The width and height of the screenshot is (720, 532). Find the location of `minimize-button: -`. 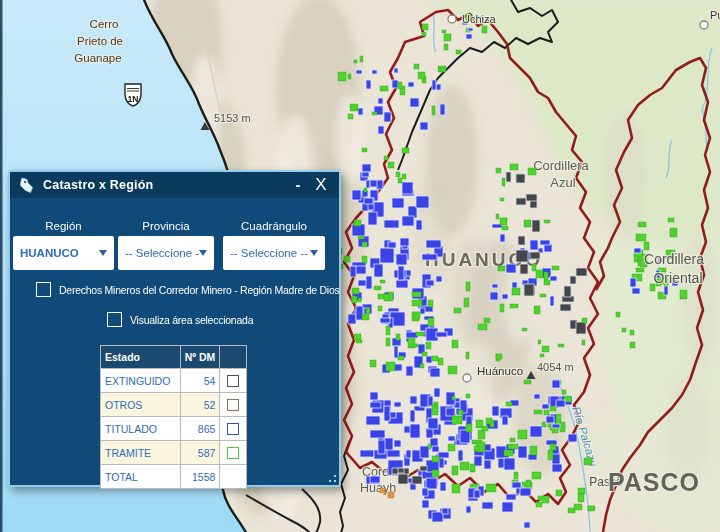

minimize-button: - is located at coordinates (298, 185).